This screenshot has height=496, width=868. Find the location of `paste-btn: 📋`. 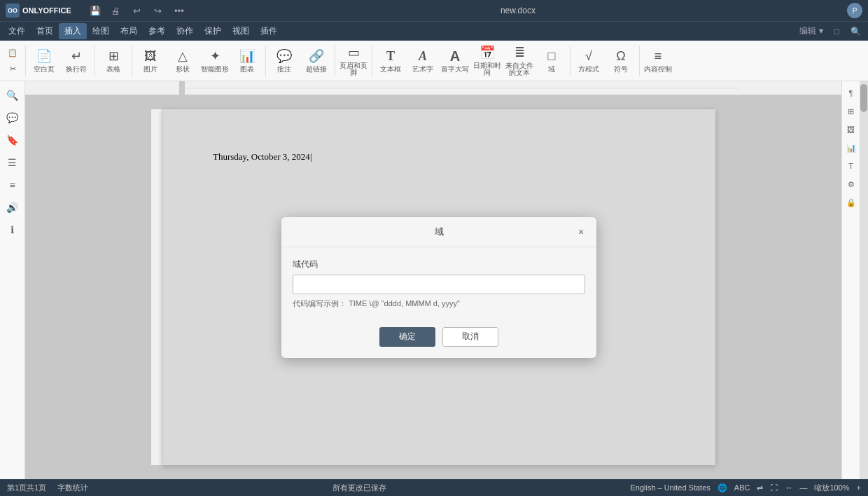

paste-btn: 📋 is located at coordinates (13, 53).